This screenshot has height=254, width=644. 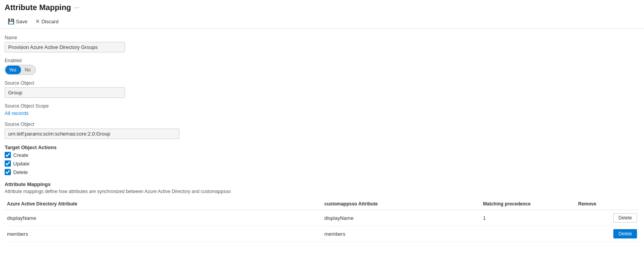 What do you see at coordinates (322, 191) in the screenshot?
I see `attribute-mappings-description: Attribute mappings define how attributes…` at bounding box center [322, 191].